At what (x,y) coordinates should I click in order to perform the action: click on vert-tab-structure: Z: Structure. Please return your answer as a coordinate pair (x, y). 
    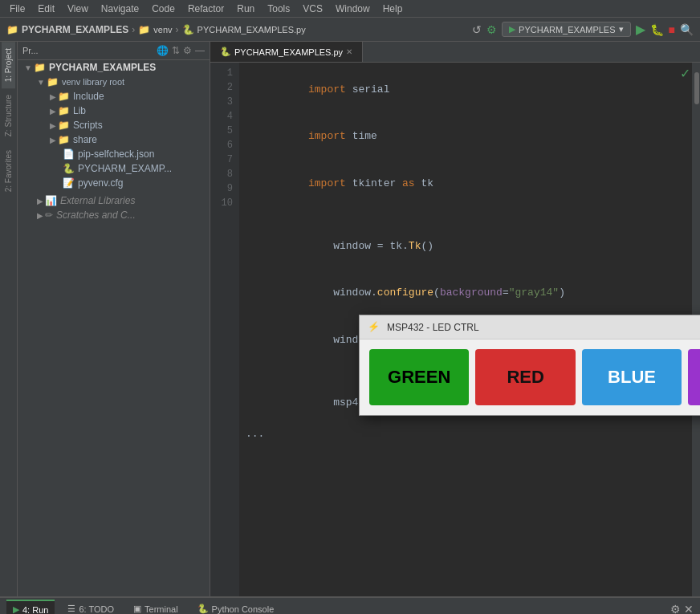
    Looking at the image, I should click on (8, 116).